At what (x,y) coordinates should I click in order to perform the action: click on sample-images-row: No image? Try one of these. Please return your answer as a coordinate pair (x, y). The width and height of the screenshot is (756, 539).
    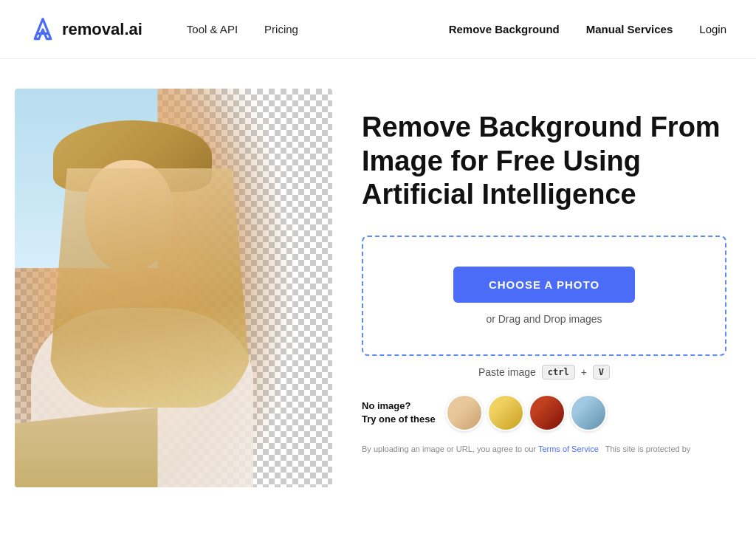
    Looking at the image, I should click on (544, 413).